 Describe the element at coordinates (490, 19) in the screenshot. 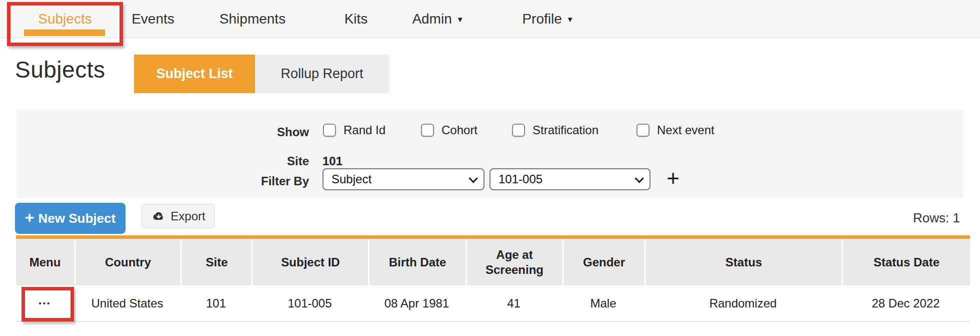

I see `top-navigation: Subjects Events Shipments Kits Admin ▼ P…` at that location.